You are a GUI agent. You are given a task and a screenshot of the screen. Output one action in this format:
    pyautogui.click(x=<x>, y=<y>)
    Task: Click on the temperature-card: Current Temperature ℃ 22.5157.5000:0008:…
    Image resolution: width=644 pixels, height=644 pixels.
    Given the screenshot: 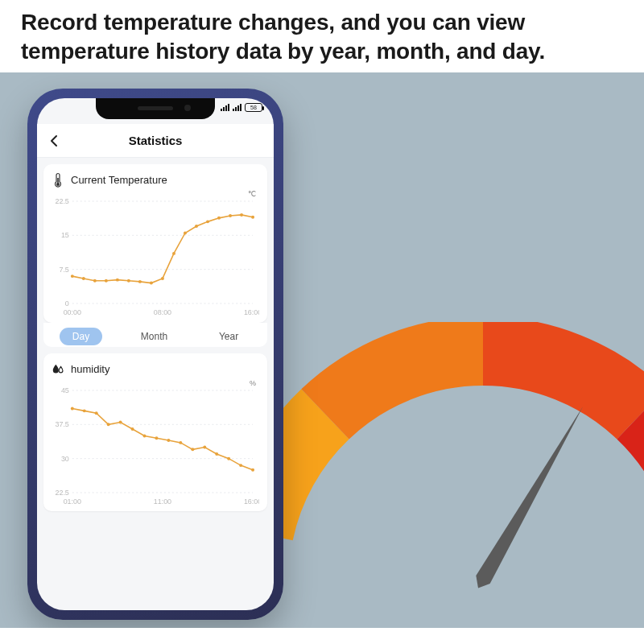 What is the action you would take?
    pyautogui.click(x=155, y=243)
    